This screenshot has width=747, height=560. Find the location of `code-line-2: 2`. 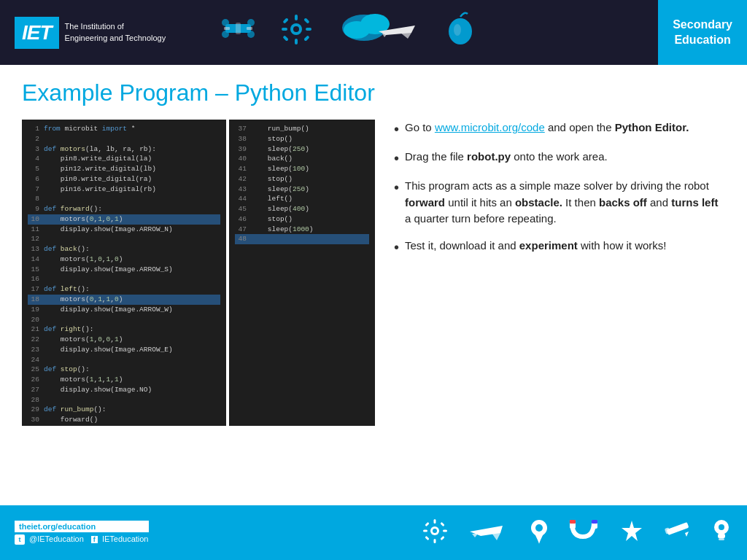

code-line-2: 2 is located at coordinates (124, 139).